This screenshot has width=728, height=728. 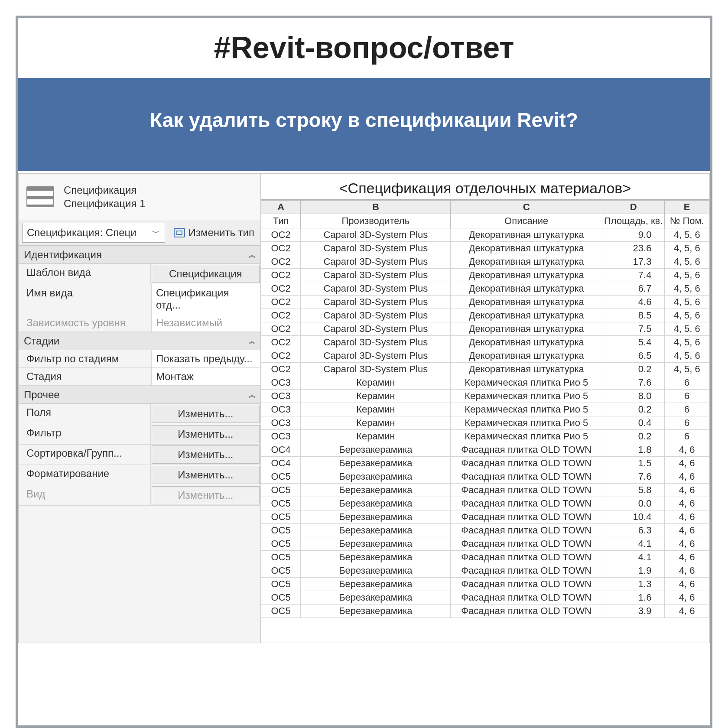 What do you see at coordinates (485, 396) in the screenshot?
I see `table-row: OC3КераминКерамическая плитка Рио 58.06` at bounding box center [485, 396].